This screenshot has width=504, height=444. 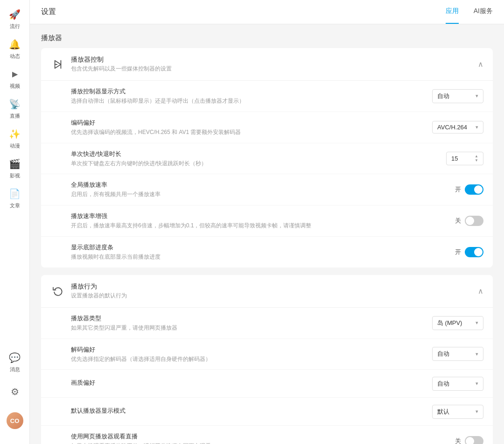 I want to click on row-title: 播放速率增强, so click(x=263, y=216).